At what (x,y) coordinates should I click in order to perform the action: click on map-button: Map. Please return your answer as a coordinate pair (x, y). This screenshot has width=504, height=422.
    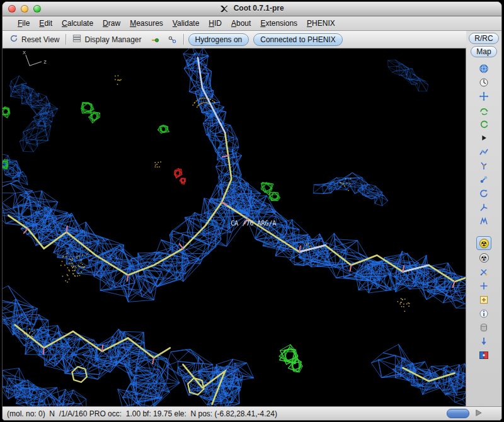
    Looking at the image, I should click on (484, 52).